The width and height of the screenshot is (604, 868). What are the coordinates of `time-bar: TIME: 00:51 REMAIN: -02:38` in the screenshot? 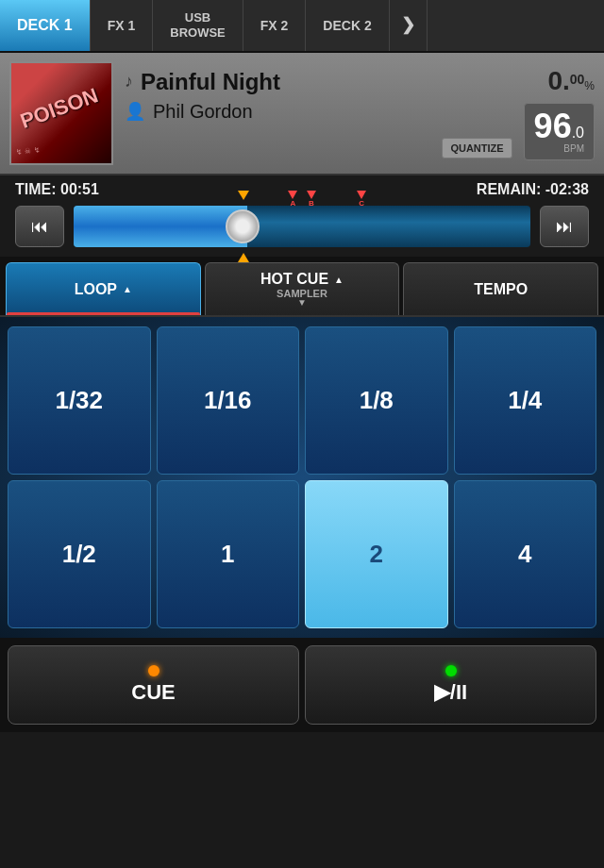 It's located at (302, 189).